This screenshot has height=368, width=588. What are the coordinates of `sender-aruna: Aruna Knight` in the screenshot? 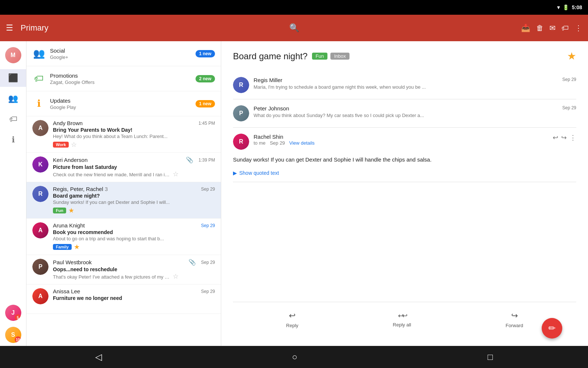 It's located at (69, 225).